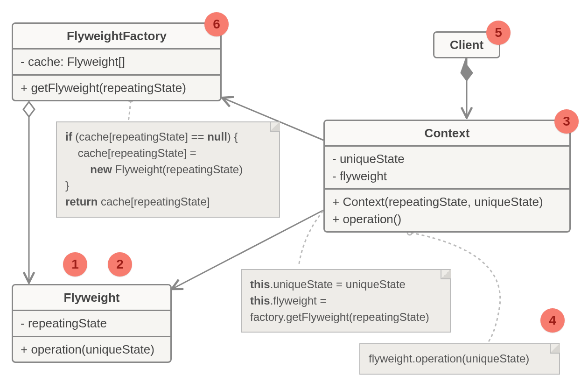 The width and height of the screenshot is (588, 383). What do you see at coordinates (117, 36) in the screenshot?
I see `class-title: FlyweightFactory` at bounding box center [117, 36].